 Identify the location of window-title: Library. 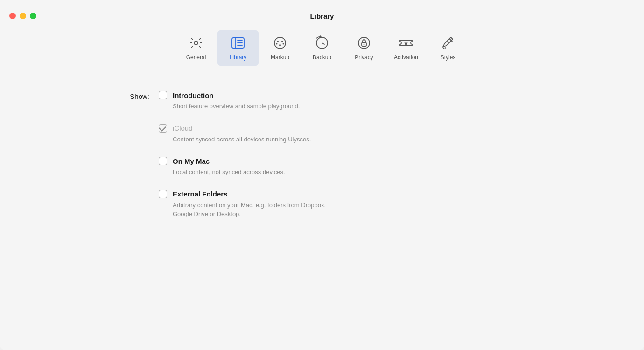
(322, 16).